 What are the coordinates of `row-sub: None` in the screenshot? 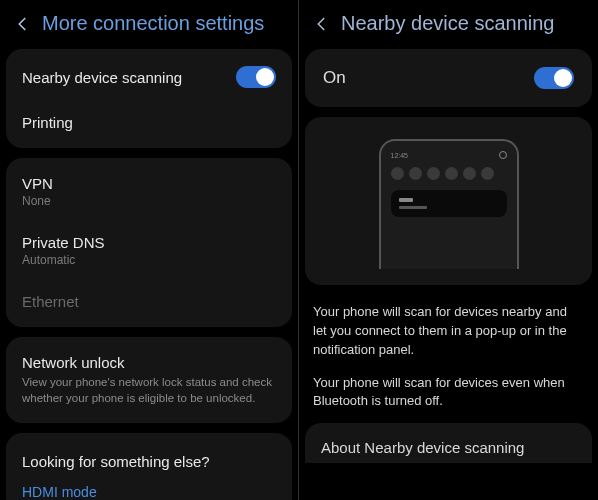 It's located at (38, 201).